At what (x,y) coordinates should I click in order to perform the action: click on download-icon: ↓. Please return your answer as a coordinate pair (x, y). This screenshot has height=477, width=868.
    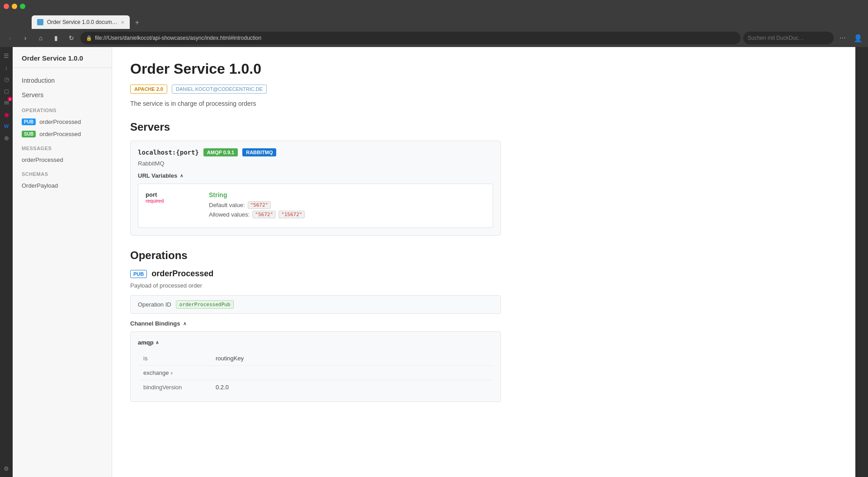
    Looking at the image, I should click on (6, 67).